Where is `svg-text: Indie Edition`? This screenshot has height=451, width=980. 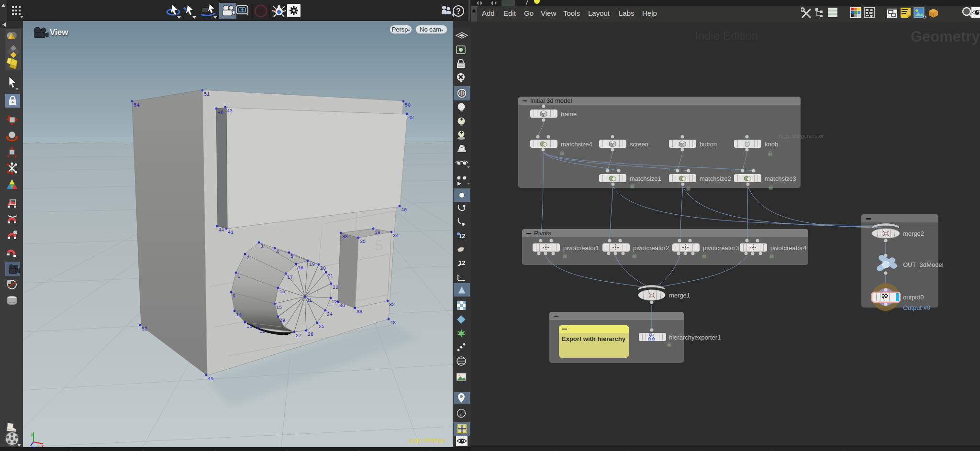
svg-text: Indie Edition is located at coordinates (427, 440).